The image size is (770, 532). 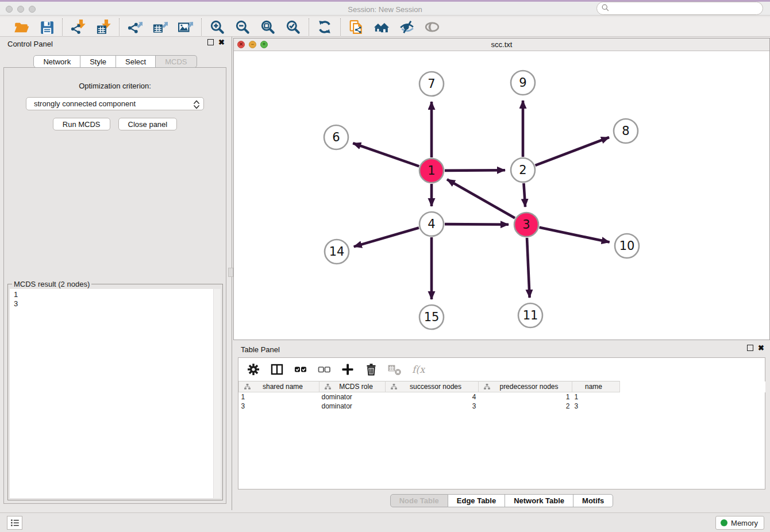 What do you see at coordinates (78, 27) in the screenshot?
I see `import-network-icon` at bounding box center [78, 27].